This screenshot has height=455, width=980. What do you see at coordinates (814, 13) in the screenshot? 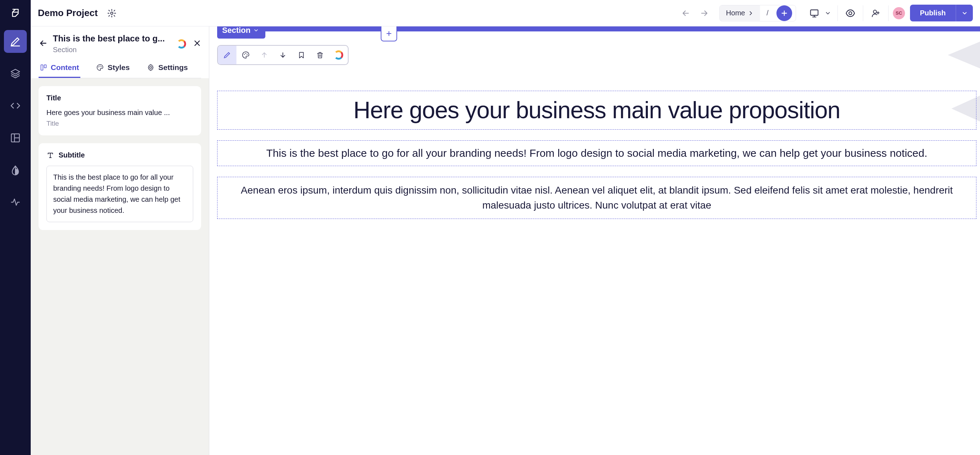
I see `device-desktop-icon` at bounding box center [814, 13].